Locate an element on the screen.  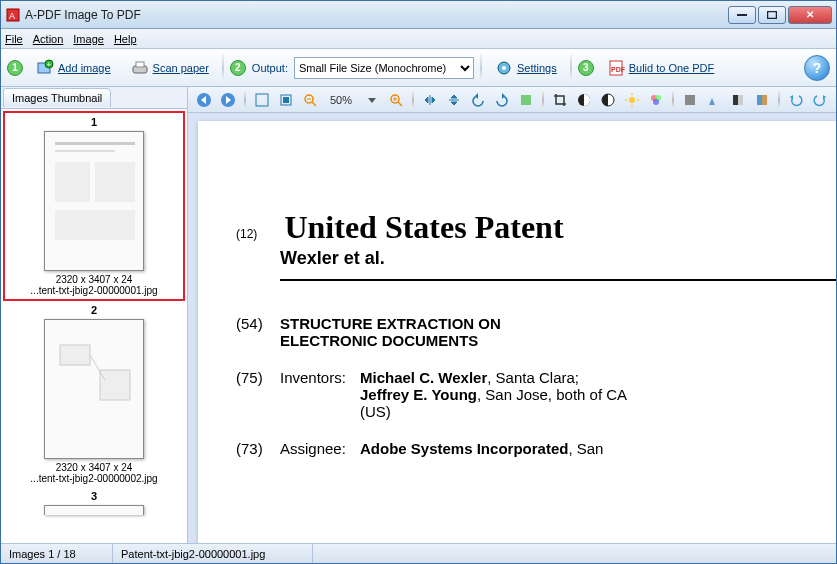
rotate-right-button is located at coordinates (502, 100).